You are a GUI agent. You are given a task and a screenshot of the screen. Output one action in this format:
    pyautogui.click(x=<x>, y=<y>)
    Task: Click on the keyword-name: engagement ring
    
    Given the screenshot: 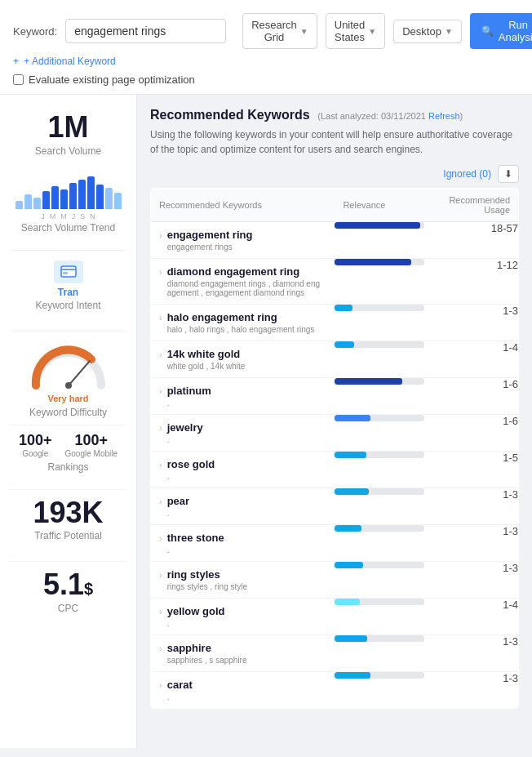 What is the action you would take?
    pyautogui.click(x=247, y=235)
    